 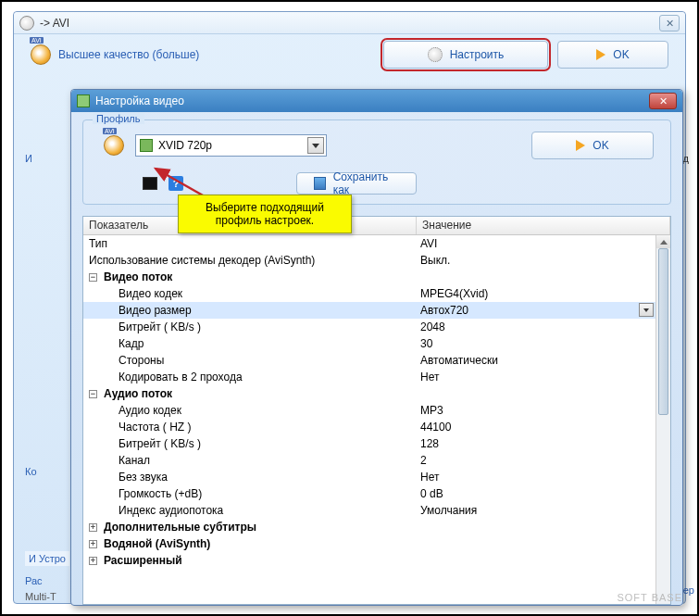 What do you see at coordinates (202, 260) in the screenshot?
I see `row-key: Использование системы декодер (AviSynth)` at bounding box center [202, 260].